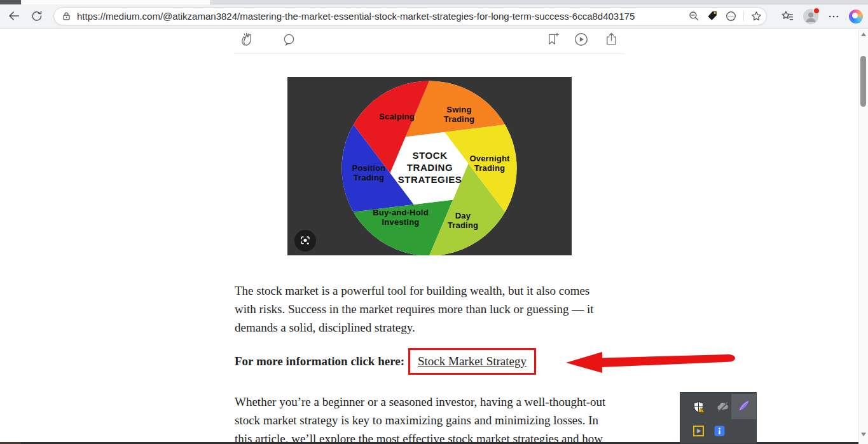 The image size is (868, 444). Describe the element at coordinates (401, 218) in the screenshot. I see `label-buyhold: Buy-and-Hold Investing` at that location.